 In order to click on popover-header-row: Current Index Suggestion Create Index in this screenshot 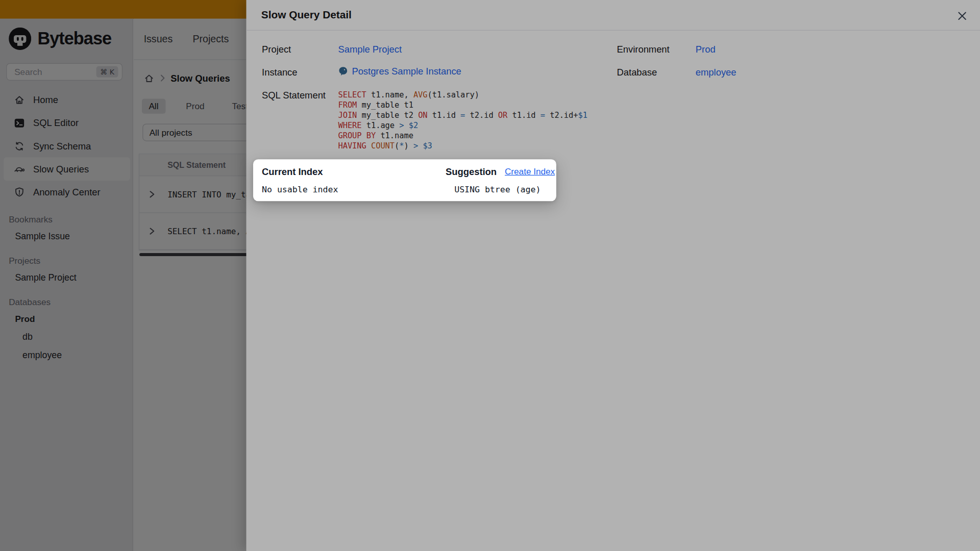, I will do `click(405, 171)`.